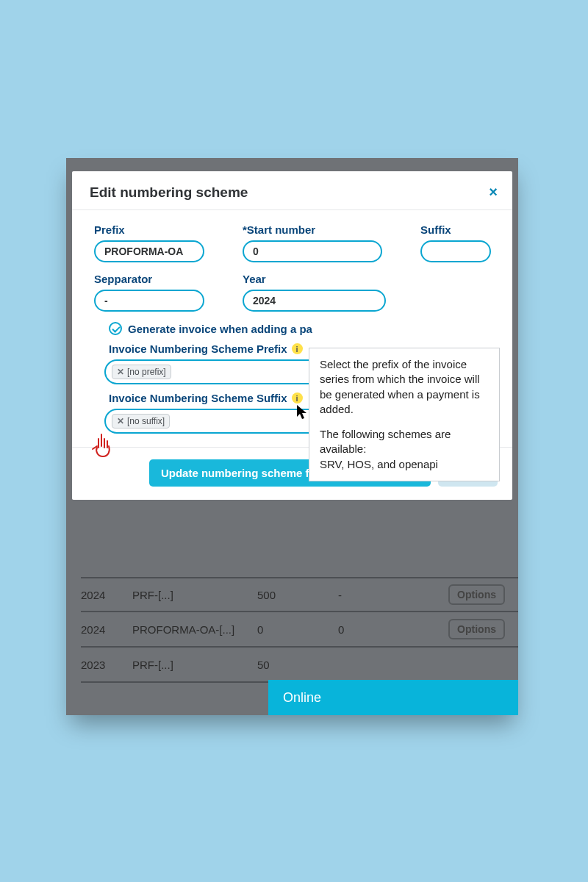  What do you see at coordinates (385, 441) in the screenshot?
I see `tooltip-text: The following schemes are available:` at bounding box center [385, 441].